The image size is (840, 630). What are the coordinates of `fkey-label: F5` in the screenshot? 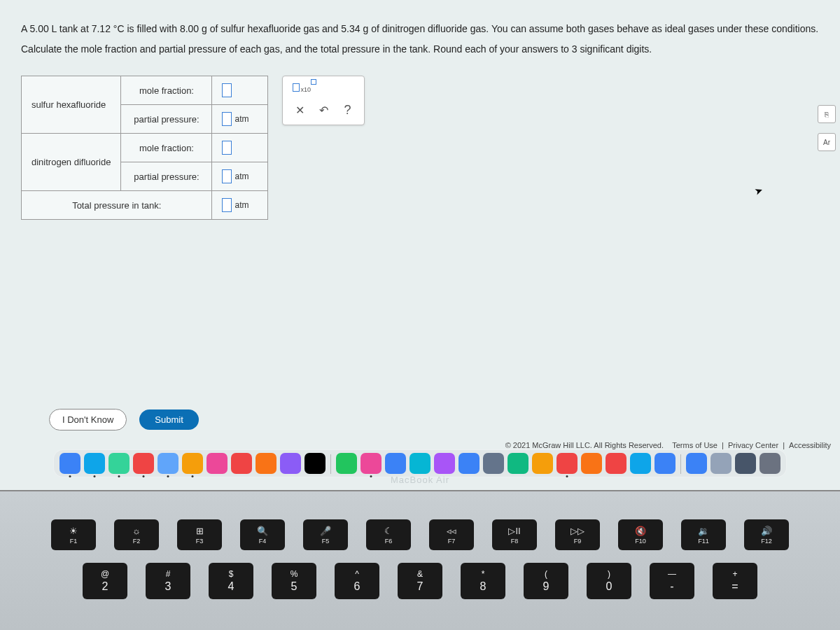 It's located at (326, 541).